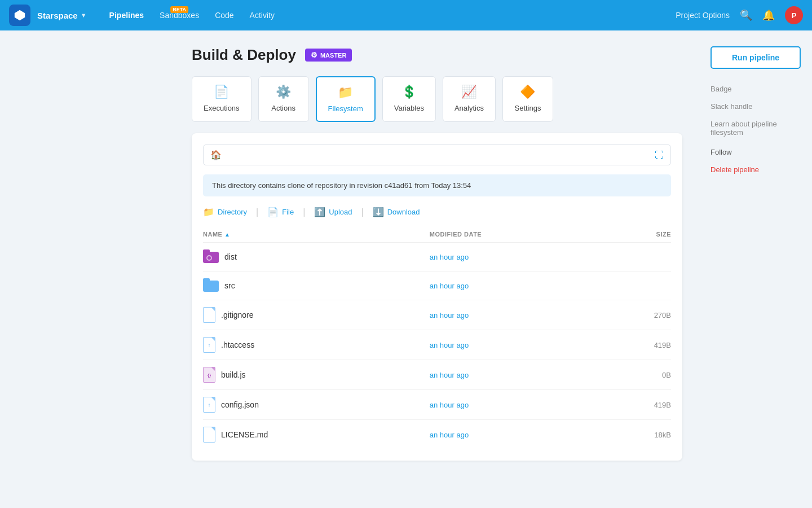 This screenshot has height=508, width=812. What do you see at coordinates (333, 212) in the screenshot?
I see `upload-button: ⬆️ Upload` at bounding box center [333, 212].